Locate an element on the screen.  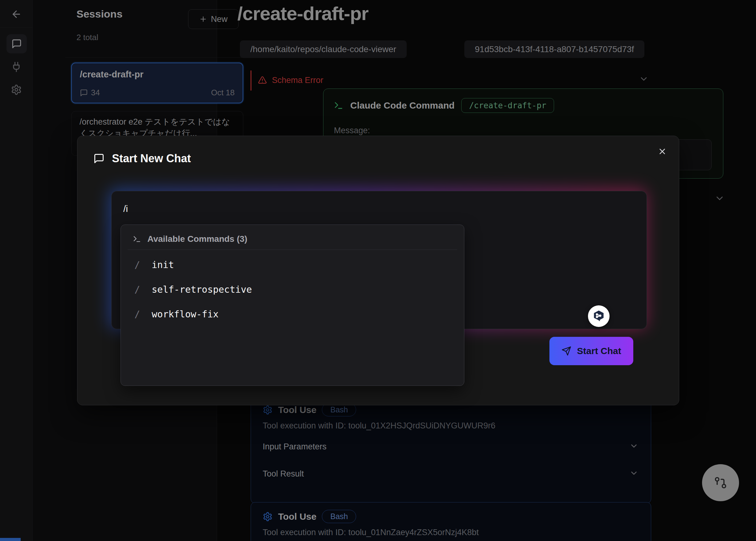
command-option-init: / init is located at coordinates (292, 265).